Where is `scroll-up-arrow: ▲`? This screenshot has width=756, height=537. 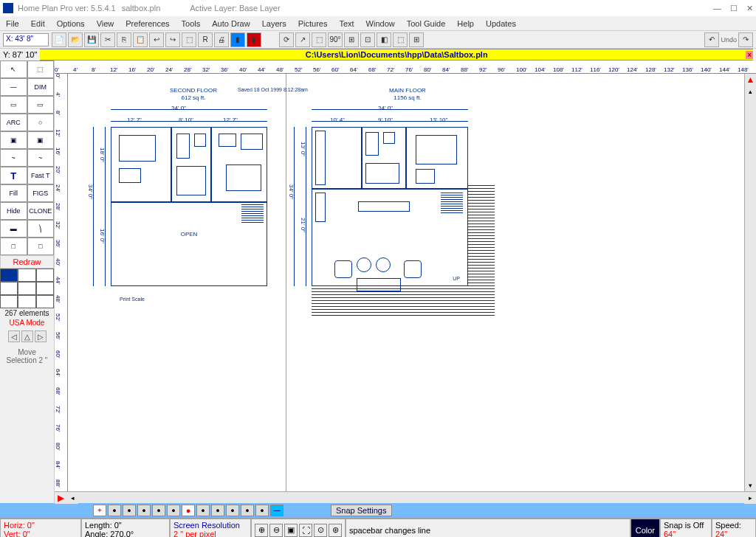
scroll-up-arrow: ▲ is located at coordinates (750, 80).